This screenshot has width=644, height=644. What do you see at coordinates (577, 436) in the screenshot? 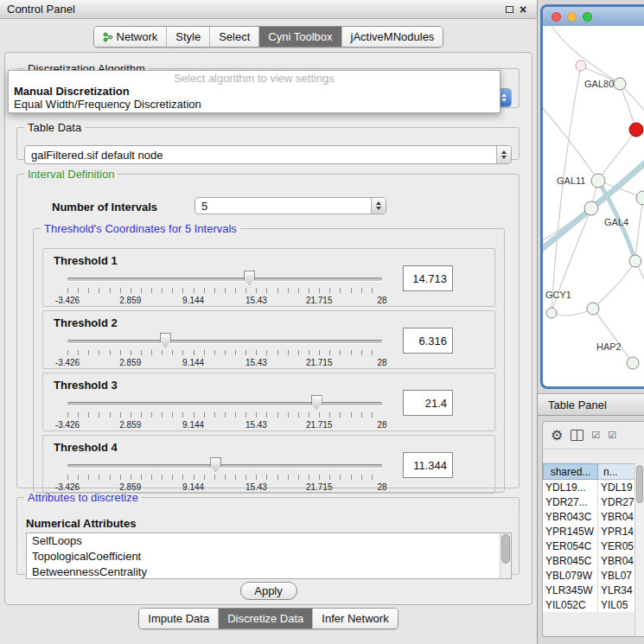
I see `columns-icon` at bounding box center [577, 436].